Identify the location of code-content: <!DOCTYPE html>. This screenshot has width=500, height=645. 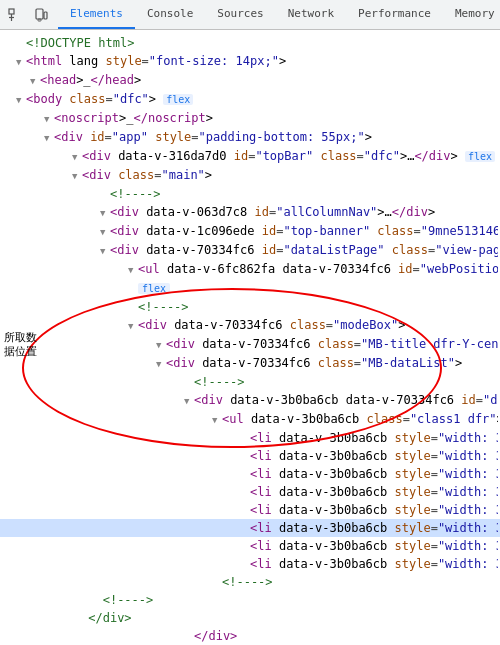
(257, 43).